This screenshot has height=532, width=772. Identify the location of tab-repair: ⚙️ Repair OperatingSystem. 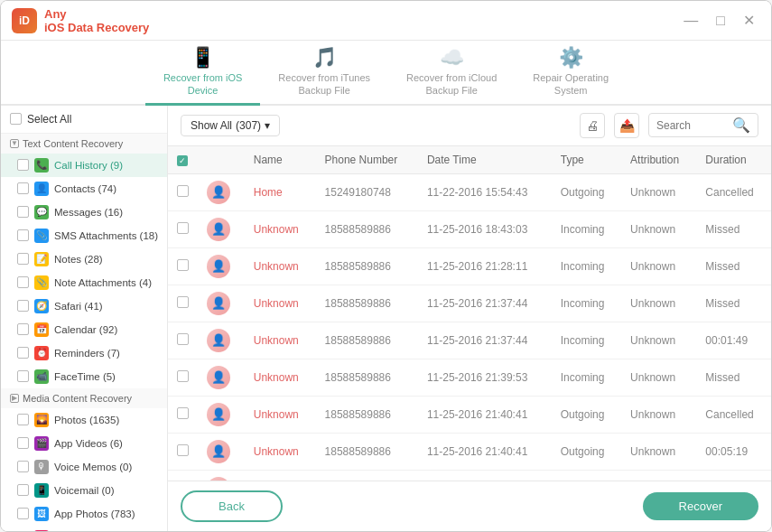
(571, 73).